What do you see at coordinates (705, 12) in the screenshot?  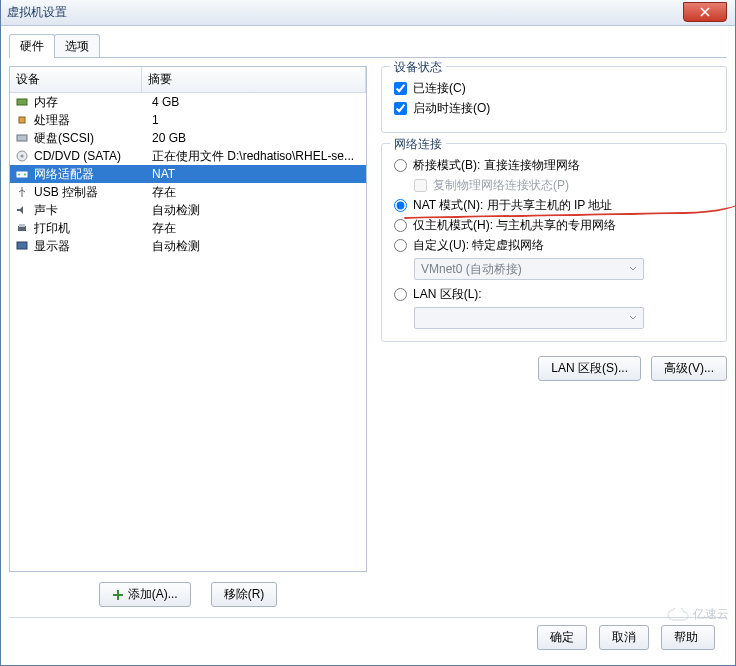 I see `close-icon` at bounding box center [705, 12].